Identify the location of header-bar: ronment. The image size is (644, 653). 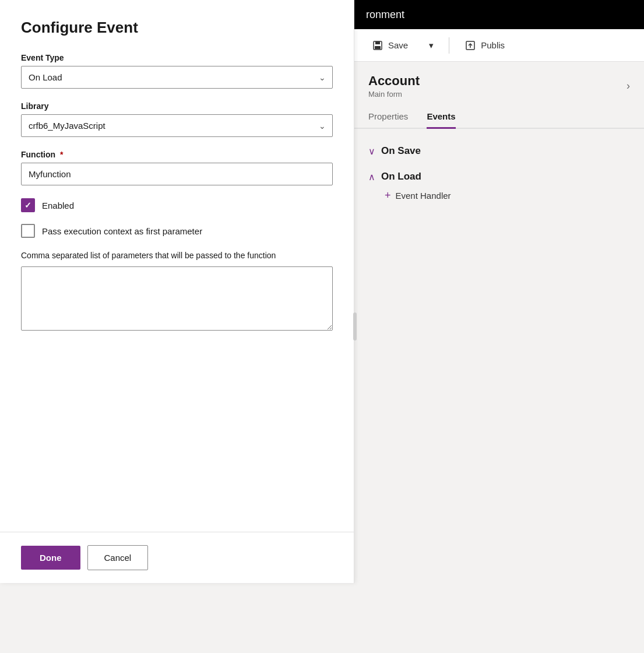
(499, 15).